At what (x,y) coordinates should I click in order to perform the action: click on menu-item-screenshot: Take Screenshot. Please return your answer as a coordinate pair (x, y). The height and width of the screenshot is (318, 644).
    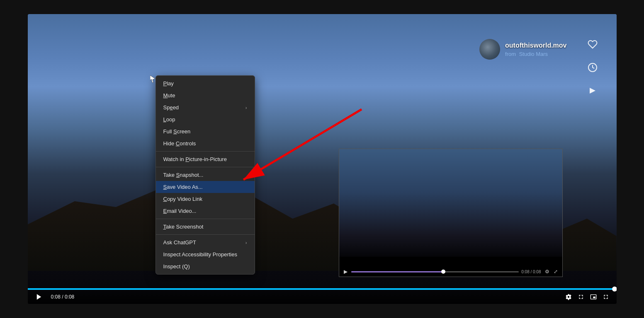
    Looking at the image, I should click on (205, 227).